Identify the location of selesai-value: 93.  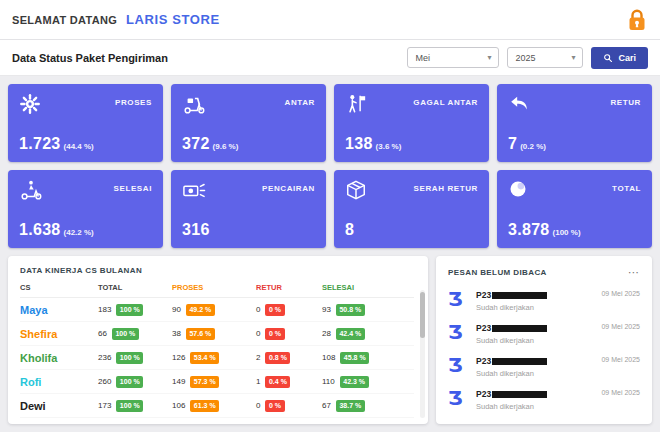
(326, 310).